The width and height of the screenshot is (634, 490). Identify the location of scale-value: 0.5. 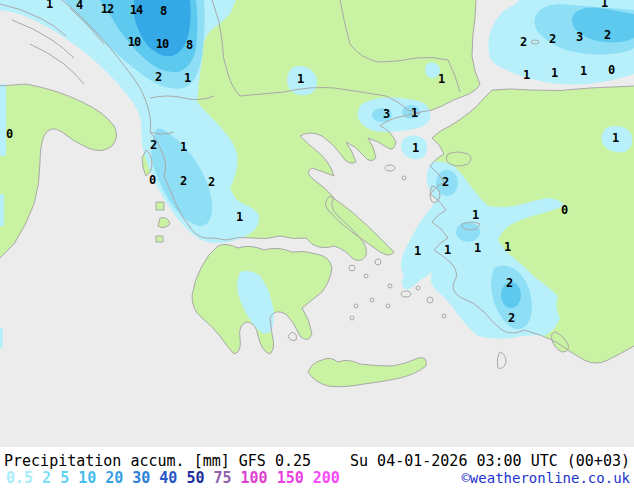
(20, 478).